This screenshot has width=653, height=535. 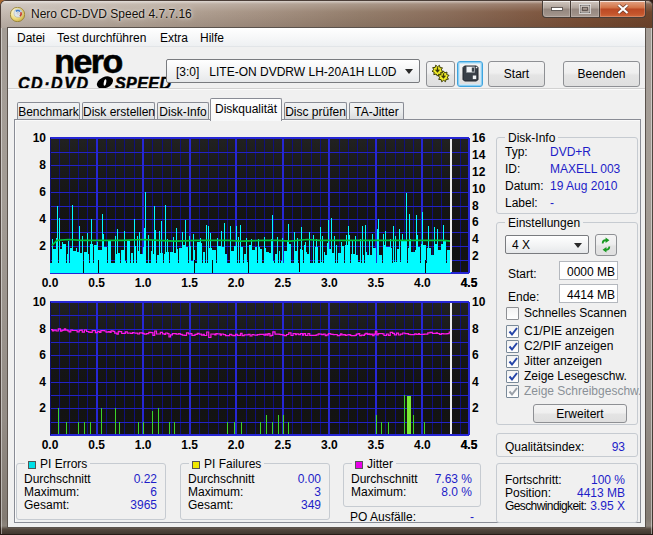 I want to click on svg-text: 16, so click(x=479, y=138).